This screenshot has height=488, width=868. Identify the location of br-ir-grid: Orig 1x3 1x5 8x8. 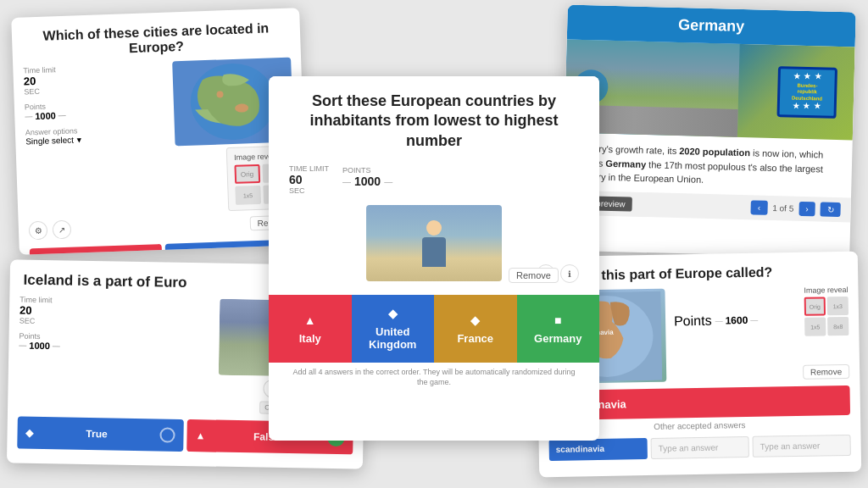
(827, 317).